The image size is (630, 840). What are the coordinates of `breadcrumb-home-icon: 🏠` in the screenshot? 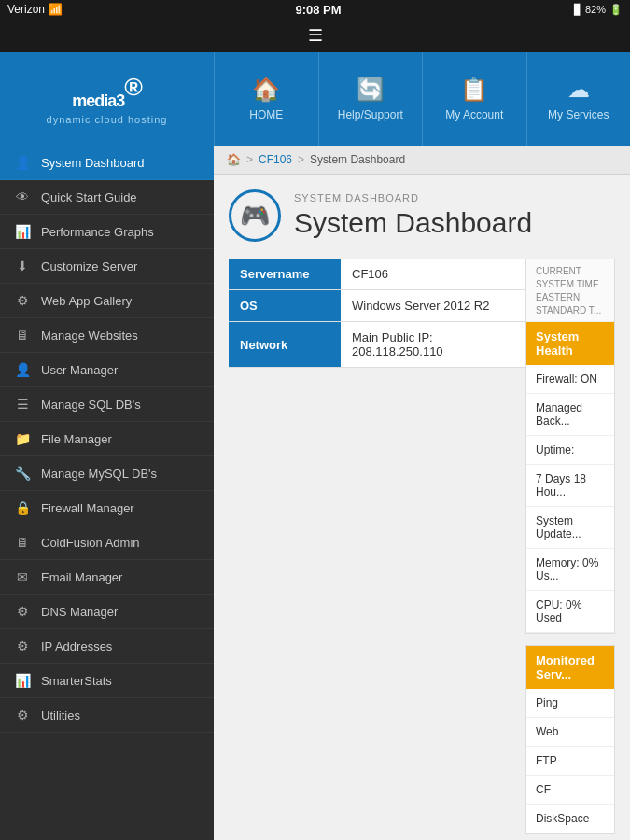 It's located at (233, 160).